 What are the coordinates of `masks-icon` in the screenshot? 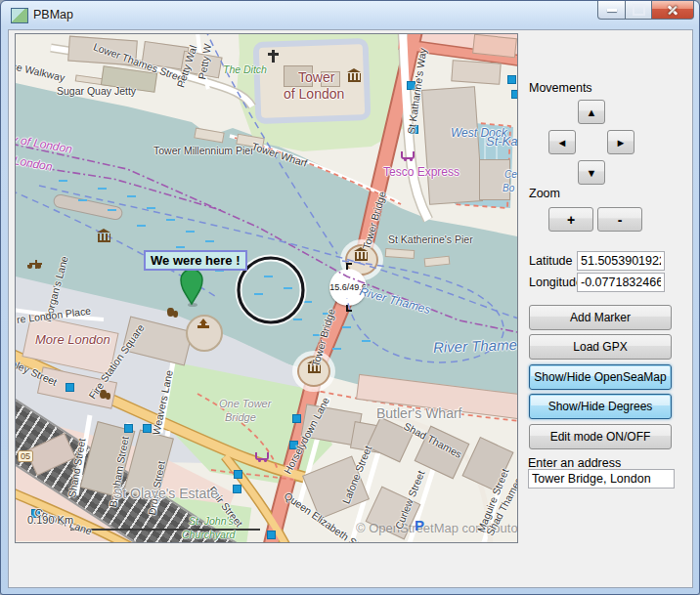 It's located at (170, 313).